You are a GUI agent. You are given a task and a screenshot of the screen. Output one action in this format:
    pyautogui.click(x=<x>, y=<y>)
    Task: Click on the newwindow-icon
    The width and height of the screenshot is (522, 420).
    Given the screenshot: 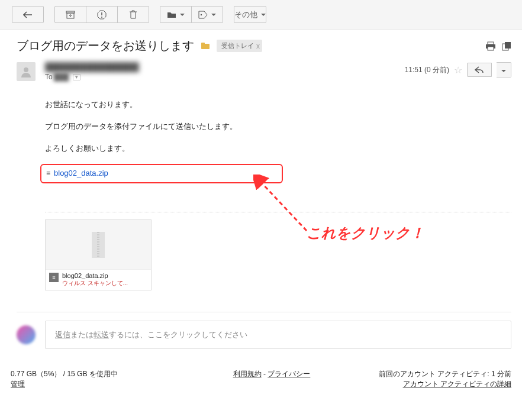 What is the action you would take?
    pyautogui.click(x=507, y=46)
    